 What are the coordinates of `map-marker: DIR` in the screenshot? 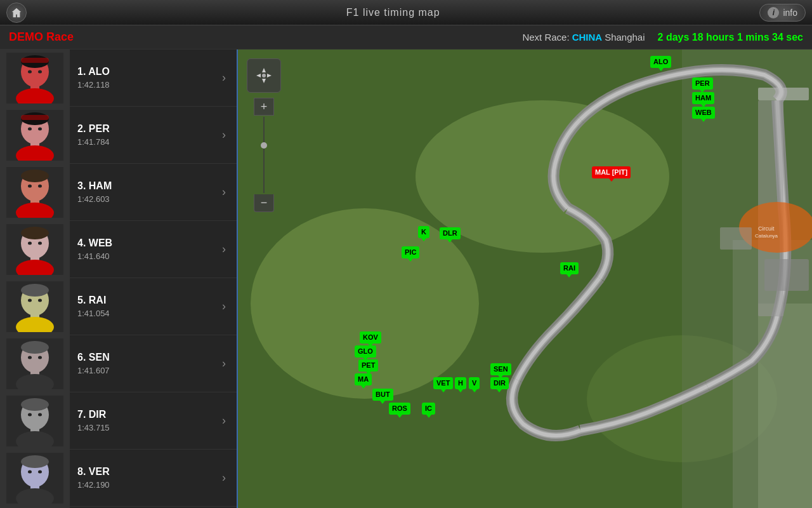 It's located at (500, 384).